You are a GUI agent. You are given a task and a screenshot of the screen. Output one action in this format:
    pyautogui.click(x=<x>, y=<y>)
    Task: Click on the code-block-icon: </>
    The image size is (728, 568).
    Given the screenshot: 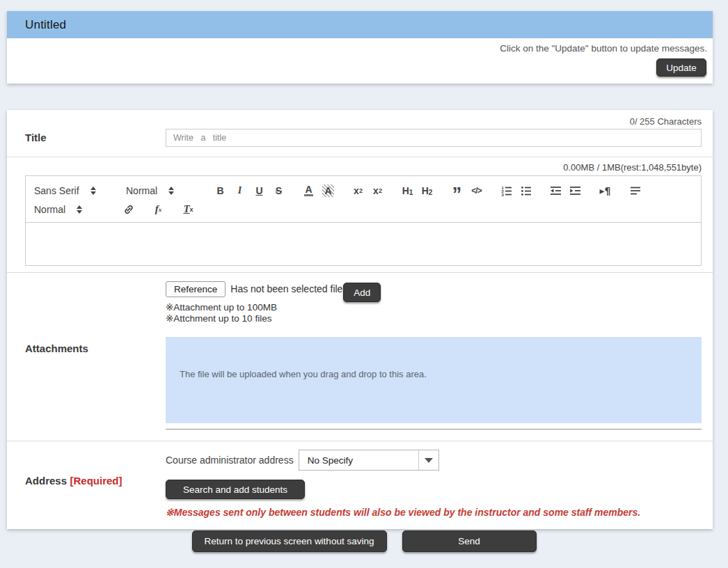 What is the action you would take?
    pyautogui.click(x=476, y=191)
    